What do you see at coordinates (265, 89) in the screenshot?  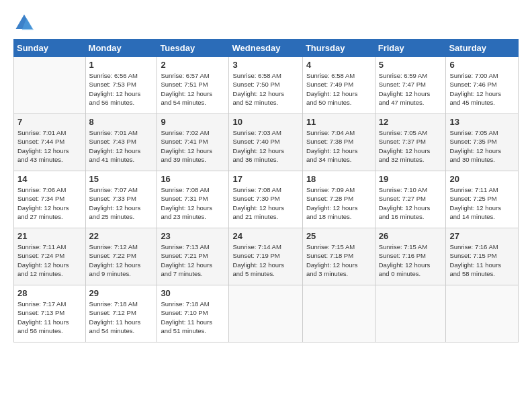 I see `day-info: Sunrise: 6:58 AM Sunset: 7:50 PM Dayligh…` at bounding box center [265, 89].